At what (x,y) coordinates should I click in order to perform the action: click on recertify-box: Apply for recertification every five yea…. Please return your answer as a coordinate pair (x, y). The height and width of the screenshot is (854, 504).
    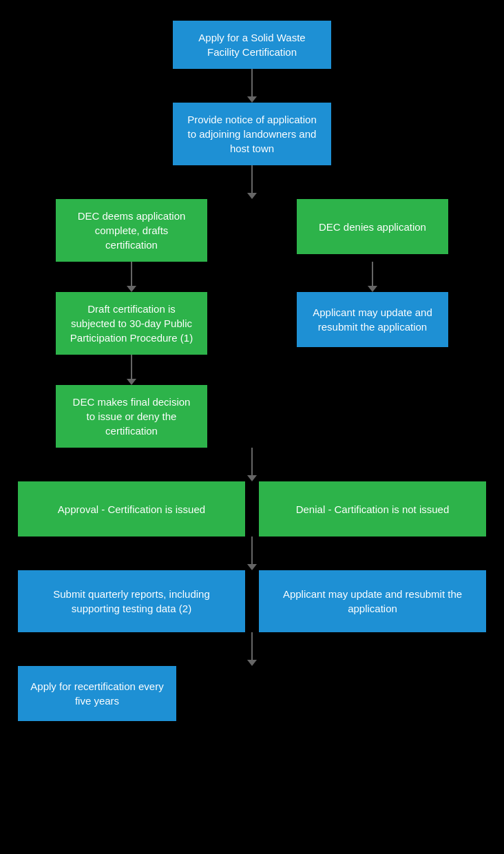
    Looking at the image, I should click on (97, 694).